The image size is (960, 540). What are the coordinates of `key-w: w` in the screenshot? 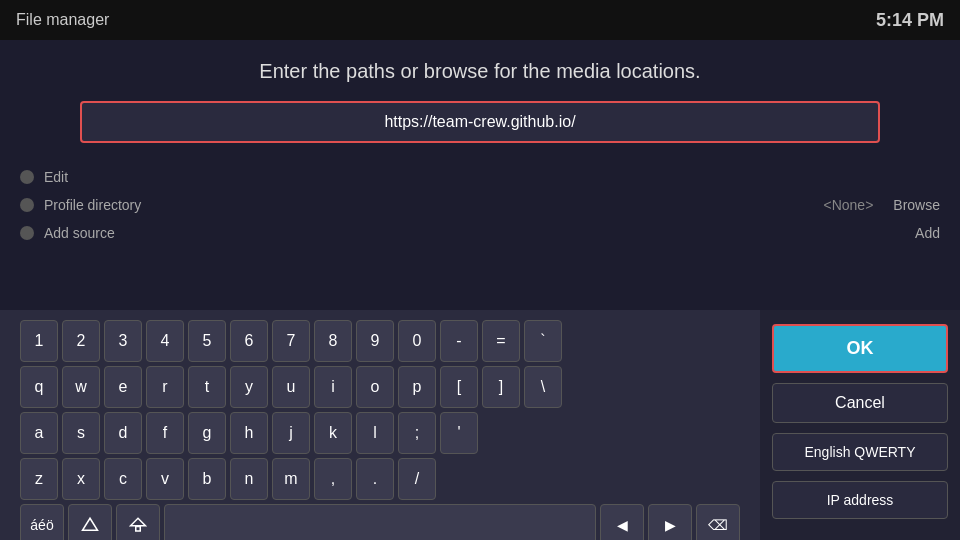 It's located at (81, 387).